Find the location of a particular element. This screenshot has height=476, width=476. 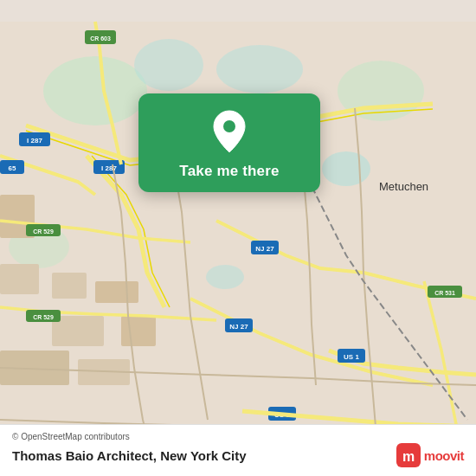

take-me-there-button: Take me there is located at coordinates (228, 171).